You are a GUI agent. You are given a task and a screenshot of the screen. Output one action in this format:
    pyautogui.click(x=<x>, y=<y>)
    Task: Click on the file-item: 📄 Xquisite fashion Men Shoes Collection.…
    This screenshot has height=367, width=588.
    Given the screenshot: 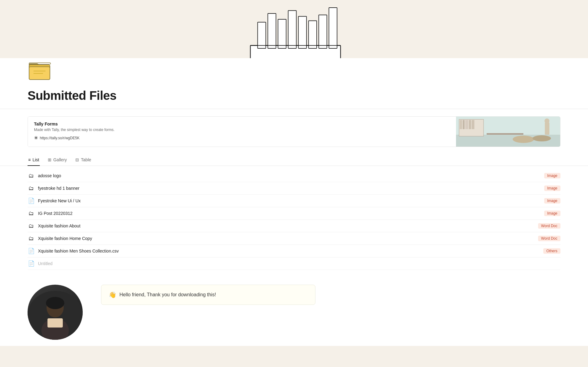 What is the action you would take?
    pyautogui.click(x=294, y=251)
    